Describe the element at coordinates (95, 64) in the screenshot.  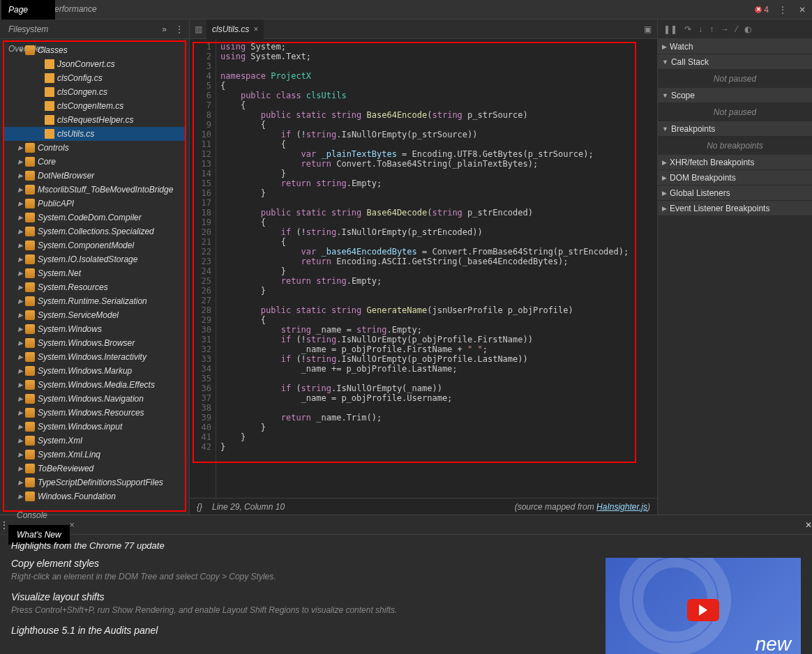
I see `file-item: ▶JsonConvert.cs` at that location.